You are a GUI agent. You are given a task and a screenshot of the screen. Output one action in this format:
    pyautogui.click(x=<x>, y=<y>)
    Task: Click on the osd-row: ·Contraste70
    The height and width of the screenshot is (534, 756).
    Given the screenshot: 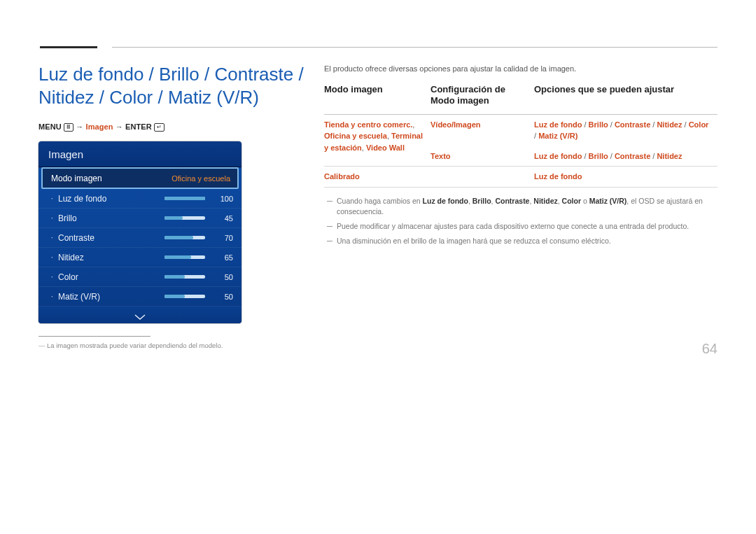 What is the action you would take?
    pyautogui.click(x=140, y=238)
    